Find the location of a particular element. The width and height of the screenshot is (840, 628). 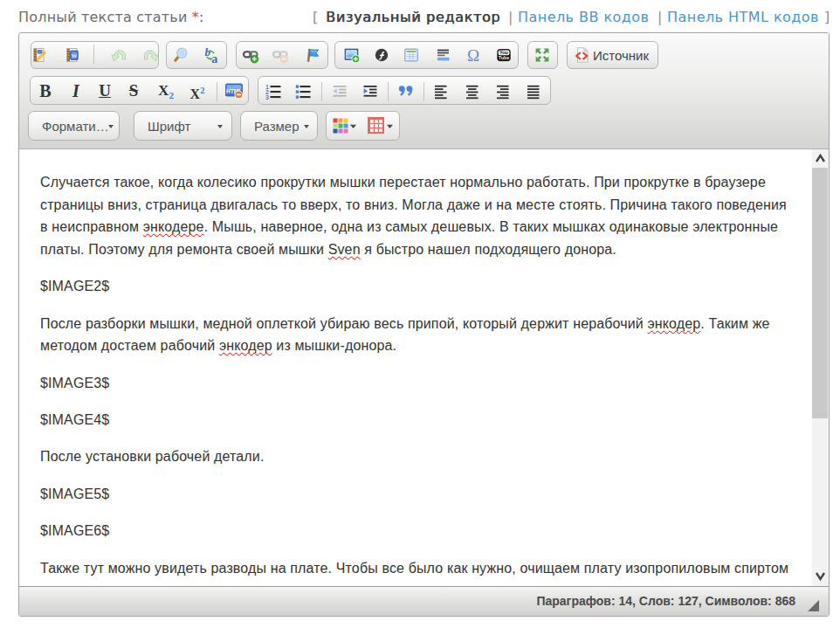

svg-text: W is located at coordinates (73, 56).